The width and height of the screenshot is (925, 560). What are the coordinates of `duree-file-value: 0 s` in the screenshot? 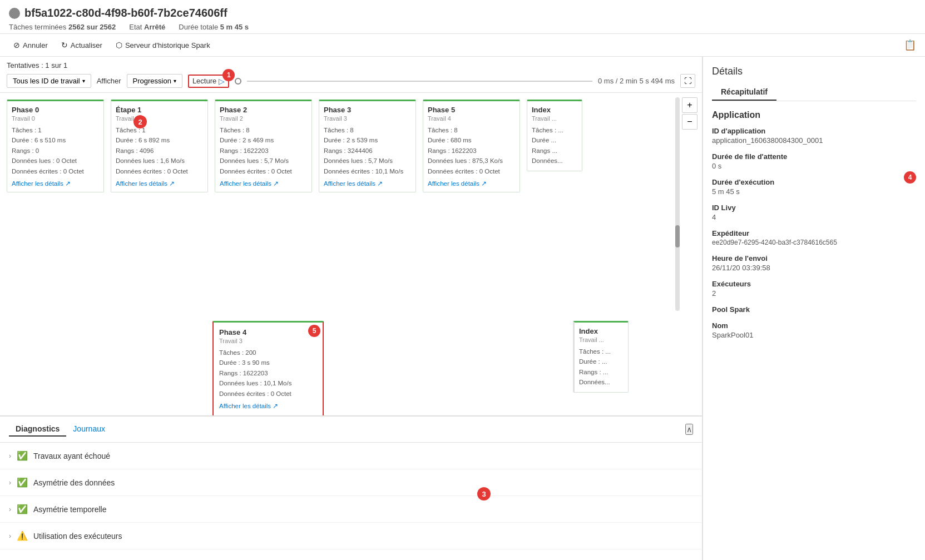 It's located at (814, 166).